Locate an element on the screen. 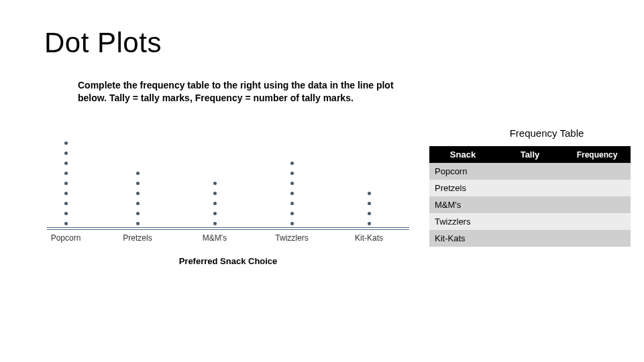 The image size is (644, 362). table-row: Popcorn is located at coordinates (530, 172).